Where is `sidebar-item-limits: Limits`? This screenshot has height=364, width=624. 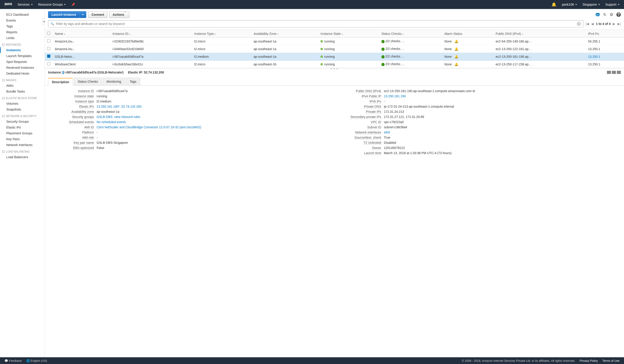
sidebar-item-limits: Limits is located at coordinates (22, 38).